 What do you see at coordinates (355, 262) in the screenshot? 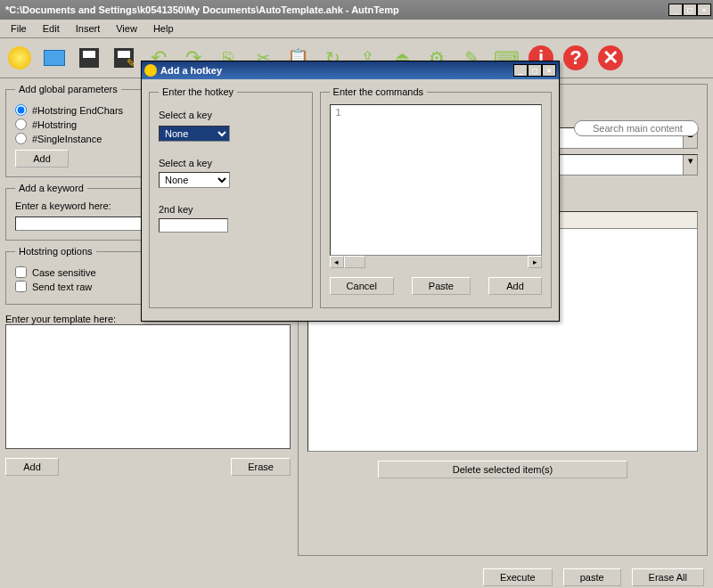
I see `hscroll-thumb` at bounding box center [355, 262].